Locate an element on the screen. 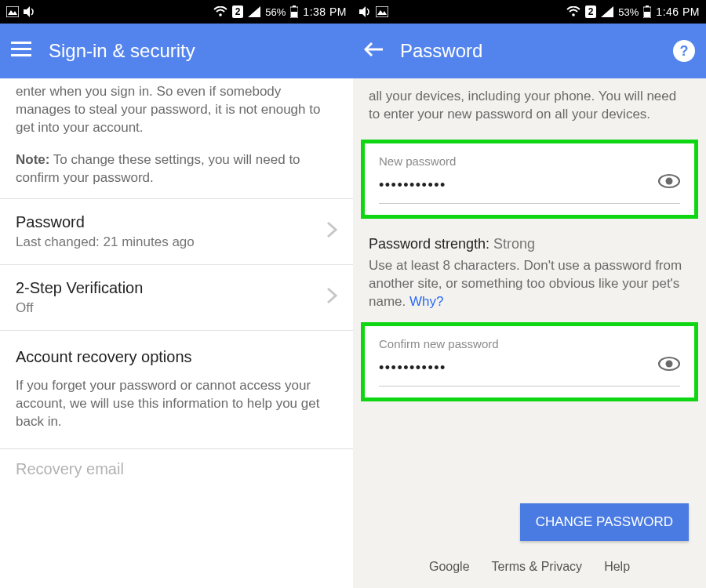  why-link: Why? is located at coordinates (427, 301).